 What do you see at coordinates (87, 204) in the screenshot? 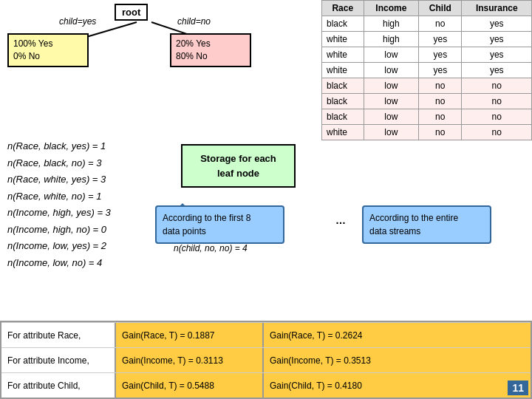
I see `stats-left-area: n(Race, black, yes) = 1 n(Race, black, n…` at bounding box center [87, 204].